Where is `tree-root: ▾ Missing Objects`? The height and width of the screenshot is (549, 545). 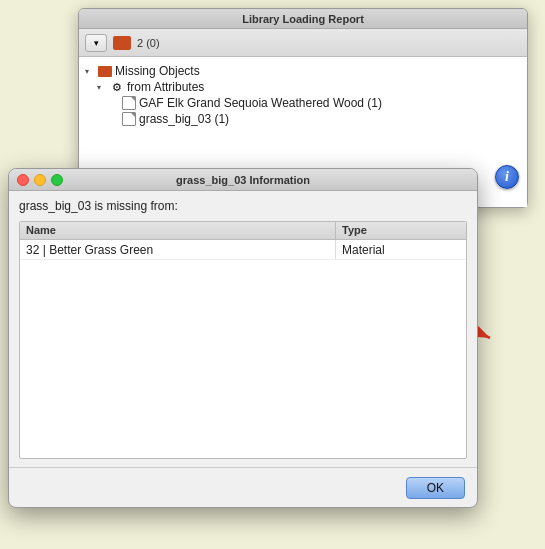 tree-root: ▾ Missing Objects is located at coordinates (303, 71).